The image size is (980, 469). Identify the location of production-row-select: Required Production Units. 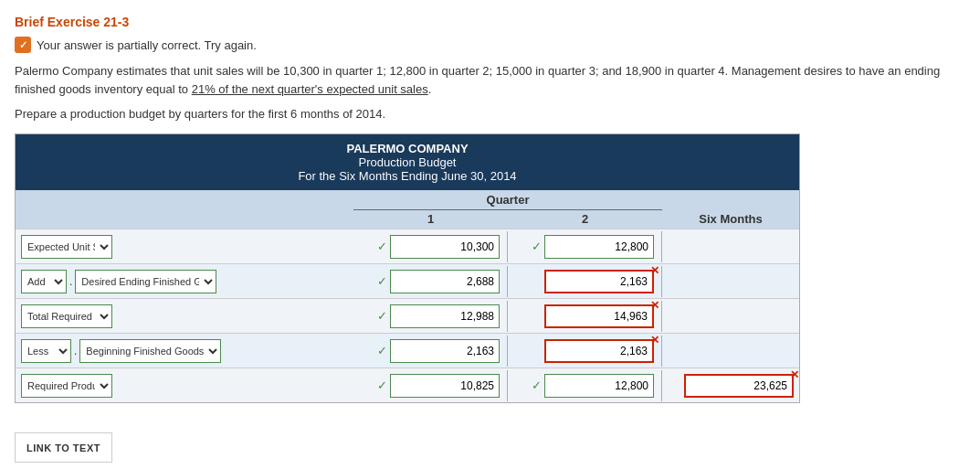
(67, 386).